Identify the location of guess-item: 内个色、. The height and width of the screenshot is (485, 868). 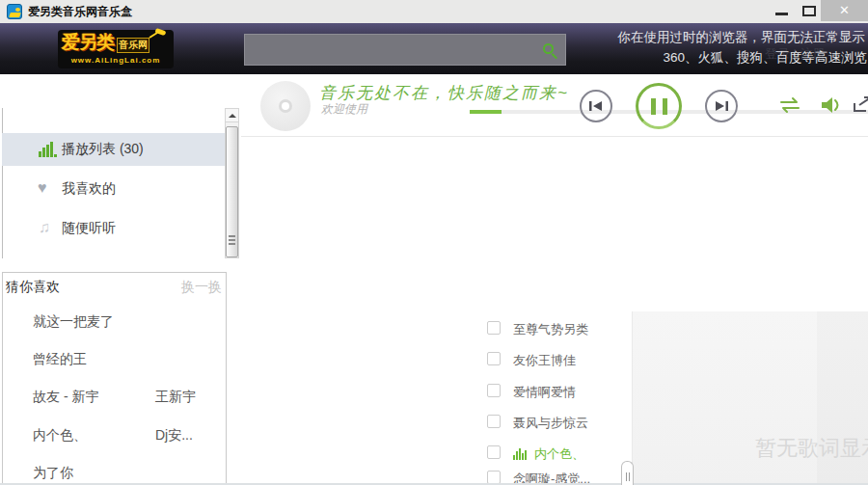
(60, 436).